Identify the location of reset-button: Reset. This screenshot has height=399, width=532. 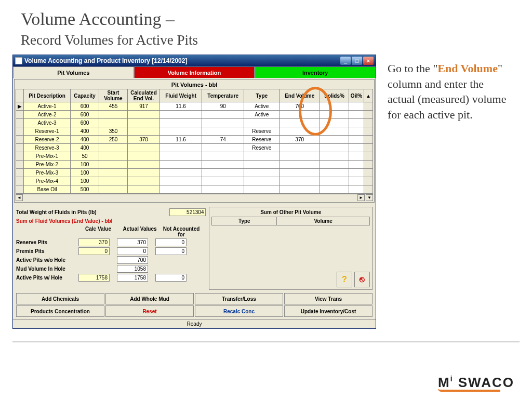
(150, 311).